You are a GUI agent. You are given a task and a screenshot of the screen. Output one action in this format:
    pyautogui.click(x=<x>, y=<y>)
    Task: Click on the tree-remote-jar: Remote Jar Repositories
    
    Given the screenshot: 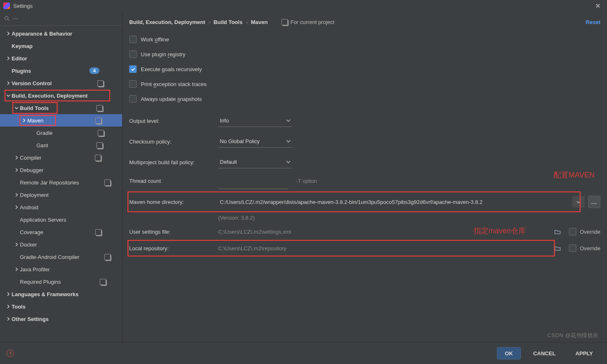 What is the action you would take?
    pyautogui.click(x=61, y=182)
    